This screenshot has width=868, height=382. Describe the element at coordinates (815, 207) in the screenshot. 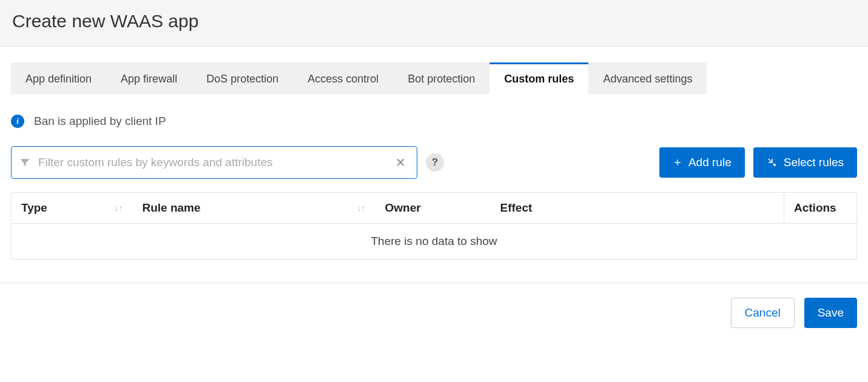

I see `col-header-actions-label: Actions` at that location.